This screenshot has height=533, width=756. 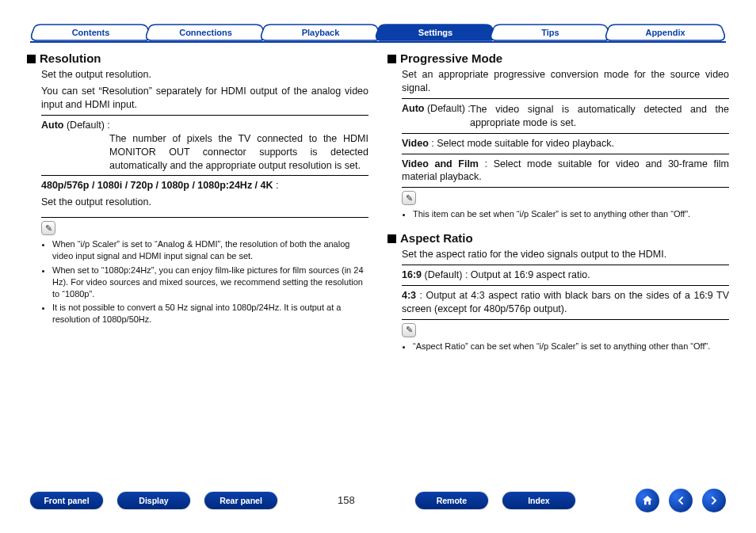 What do you see at coordinates (681, 501) in the screenshot?
I see `prev-arrow-icon` at bounding box center [681, 501].